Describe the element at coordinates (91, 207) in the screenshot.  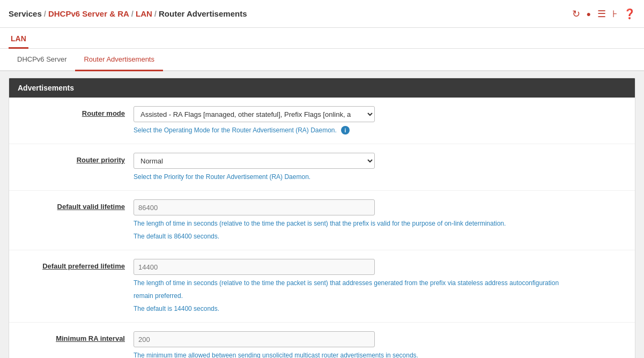
I see `default-valid-lifetime-link: Default valid lifetime` at that location.